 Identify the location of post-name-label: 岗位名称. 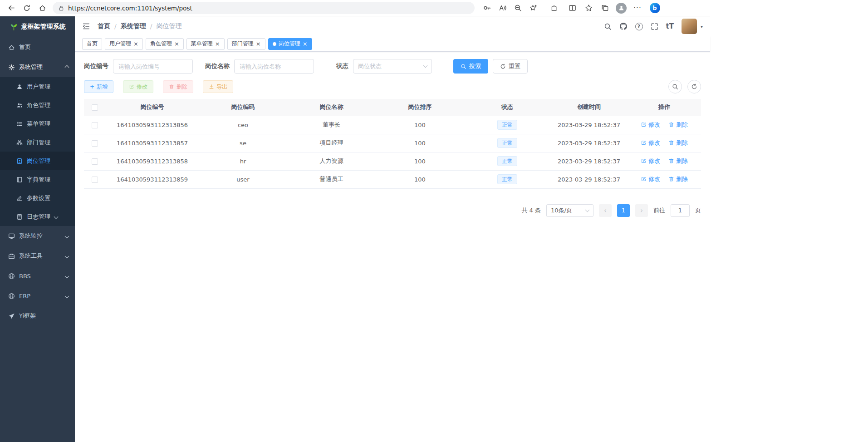
(217, 66).